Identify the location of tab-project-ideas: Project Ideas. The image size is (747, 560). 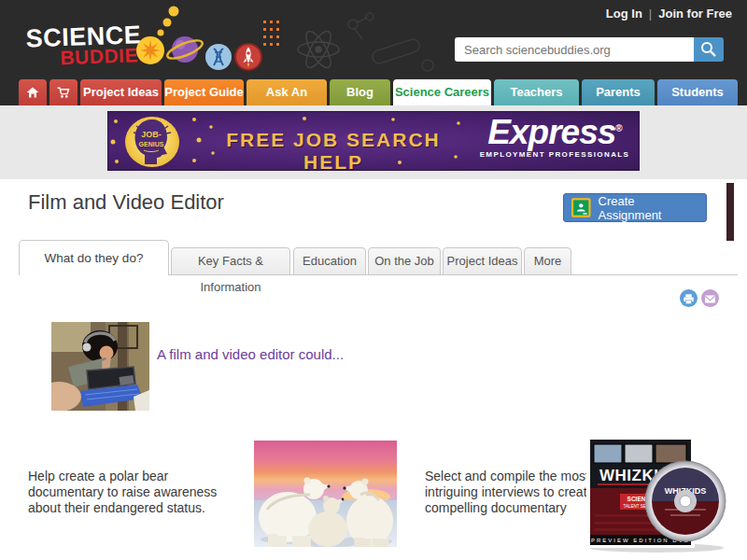
(482, 261).